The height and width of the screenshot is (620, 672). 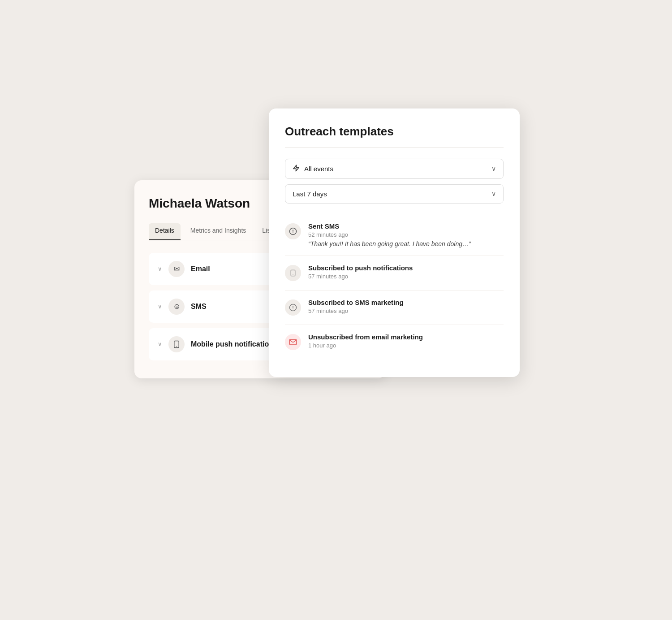 I want to click on chevron-sms-icon: ∨, so click(x=160, y=307).